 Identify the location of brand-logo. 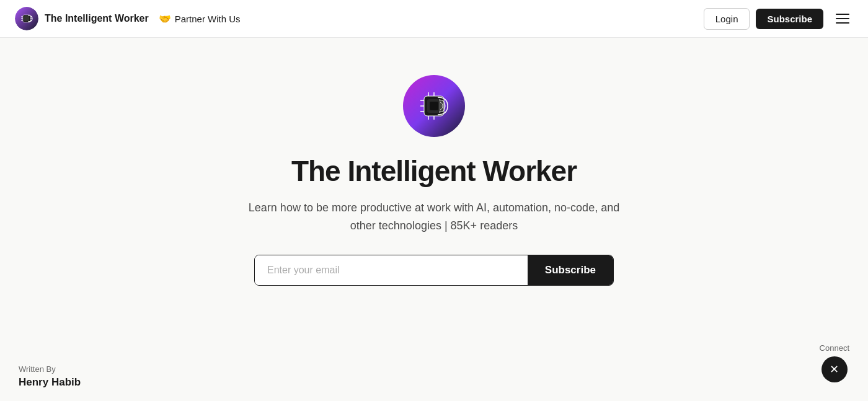
(27, 19).